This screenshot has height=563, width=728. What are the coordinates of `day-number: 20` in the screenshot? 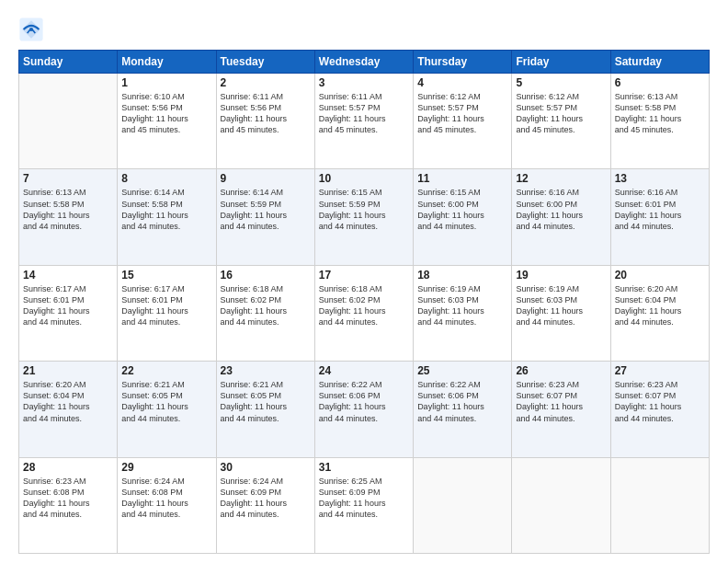 It's located at (660, 275).